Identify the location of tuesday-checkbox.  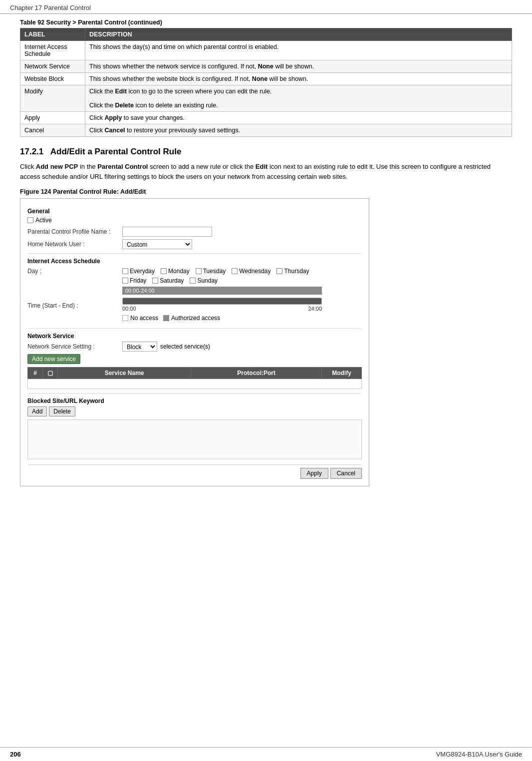
(199, 271).